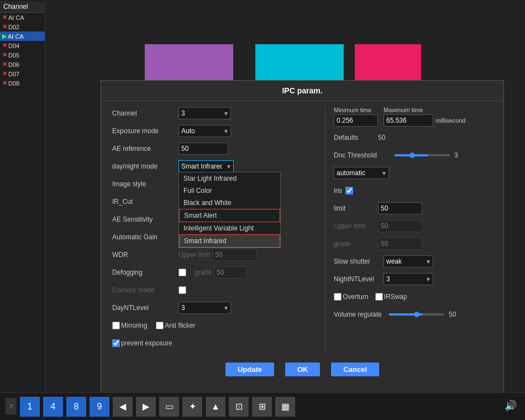  Describe the element at coordinates (169, 407) in the screenshot. I see `taskbar-btn-screen: ▭` at that location.